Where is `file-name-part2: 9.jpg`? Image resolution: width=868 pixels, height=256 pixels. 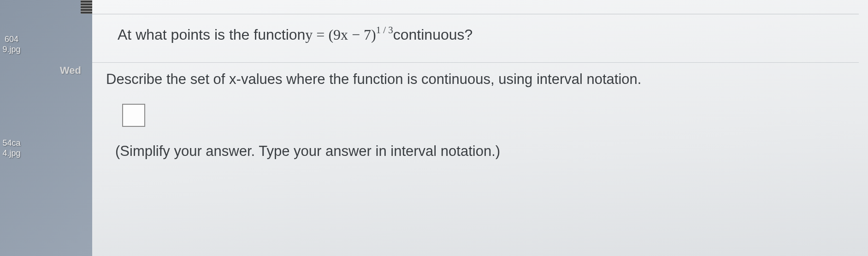
file-name-part2: 9.jpg is located at coordinates (15, 50).